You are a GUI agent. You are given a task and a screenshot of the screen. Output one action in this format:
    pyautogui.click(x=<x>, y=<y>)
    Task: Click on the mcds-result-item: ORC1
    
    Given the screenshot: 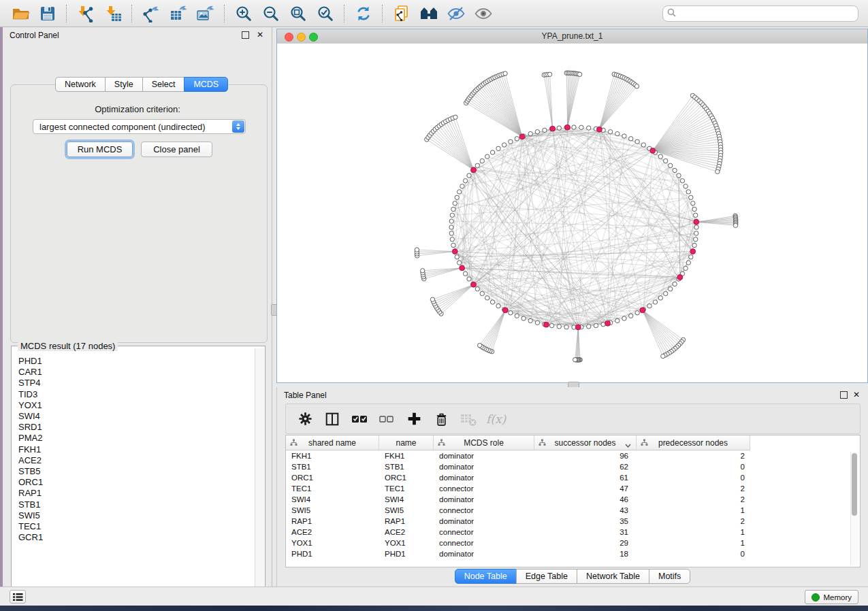 What is the action you would take?
    pyautogui.click(x=31, y=482)
    